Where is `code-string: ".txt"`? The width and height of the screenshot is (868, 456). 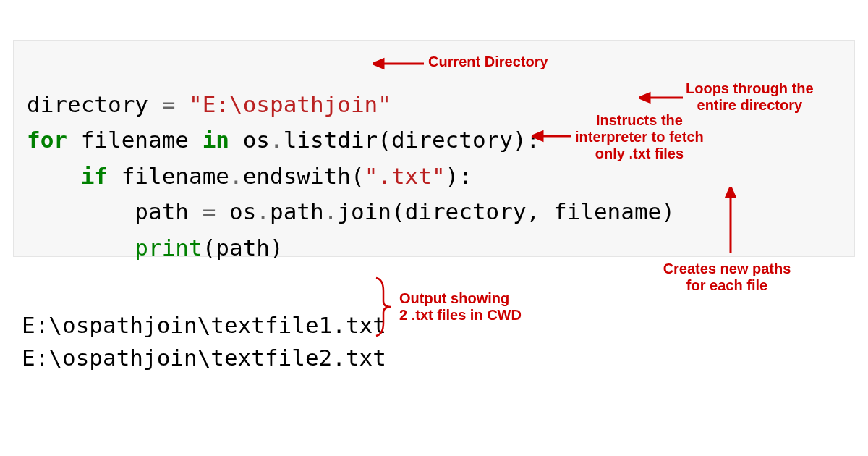 code-string: ".txt" is located at coordinates (405, 176).